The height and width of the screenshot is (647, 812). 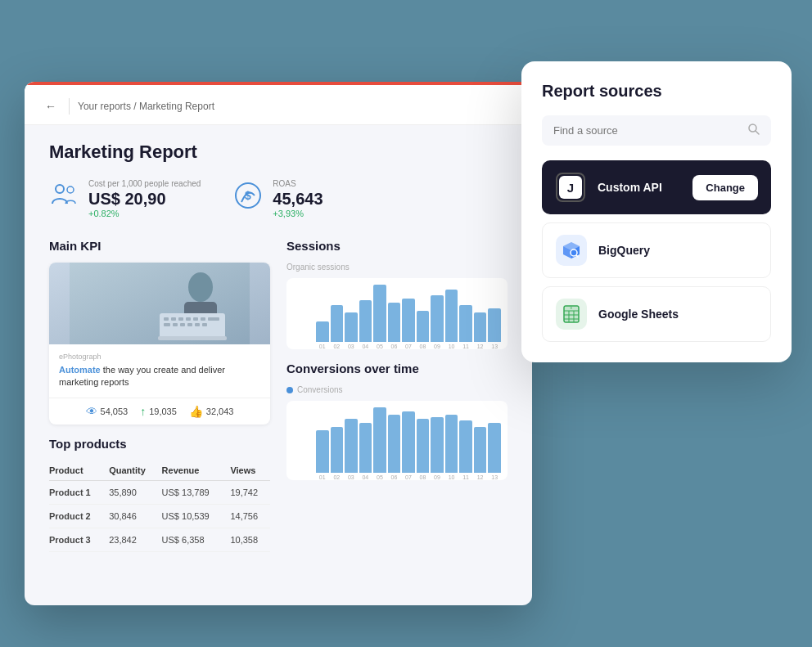 I want to click on article-content: ePhotograph Automate the way you create …, so click(x=160, y=371).